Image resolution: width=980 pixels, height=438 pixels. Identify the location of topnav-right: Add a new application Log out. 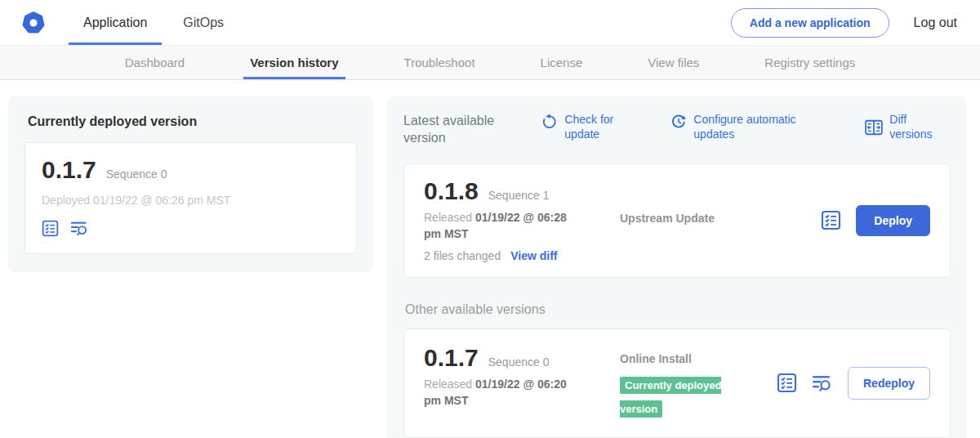
(844, 23).